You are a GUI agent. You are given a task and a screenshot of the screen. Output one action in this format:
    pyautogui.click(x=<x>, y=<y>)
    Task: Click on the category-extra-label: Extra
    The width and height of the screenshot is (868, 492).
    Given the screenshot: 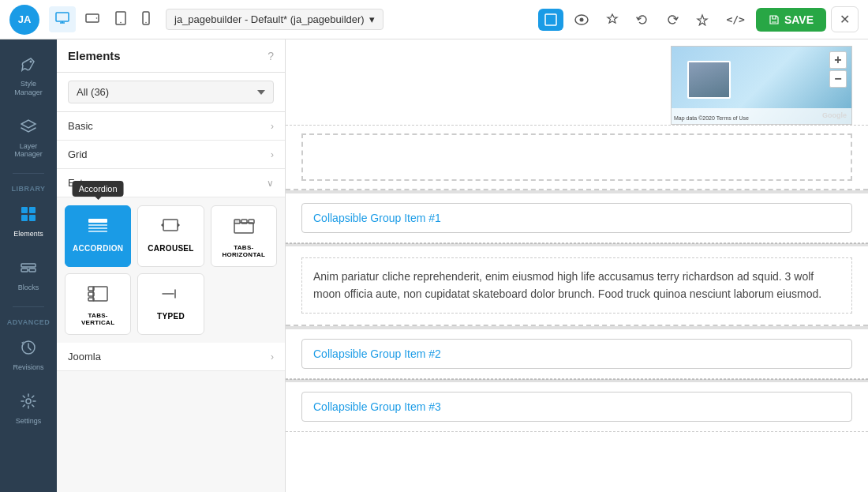 What is the action you would take?
    pyautogui.click(x=80, y=183)
    